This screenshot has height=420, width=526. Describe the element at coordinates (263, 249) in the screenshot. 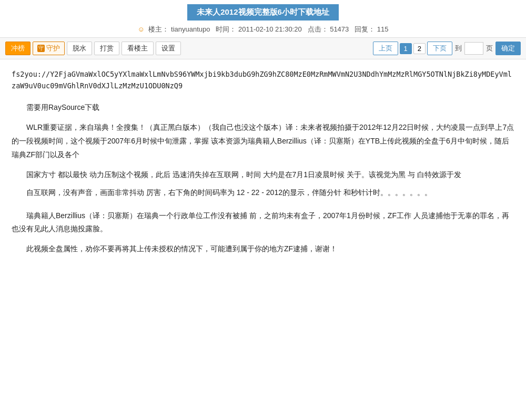

I see `paragraph-6: 此视频全盘属性，劝你不要再将其上传未授权的情况下，可能遭到属于你的地方ZF逮捕，…` at that location.